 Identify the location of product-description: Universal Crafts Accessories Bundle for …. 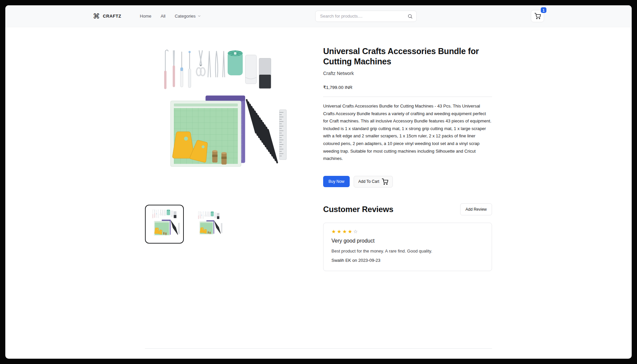
(407, 133).